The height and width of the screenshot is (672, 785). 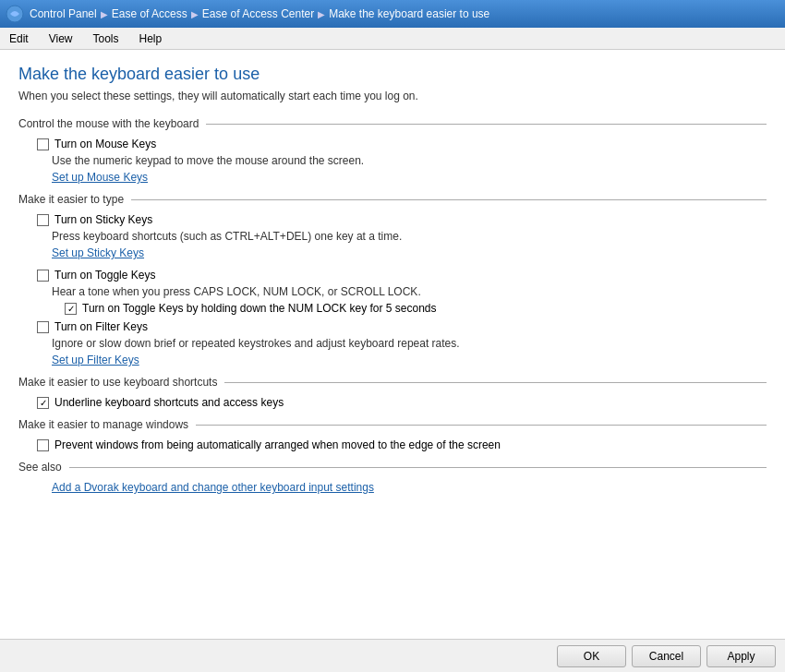 What do you see at coordinates (42, 220) in the screenshot?
I see `checkbox-sticky-keys` at bounding box center [42, 220].